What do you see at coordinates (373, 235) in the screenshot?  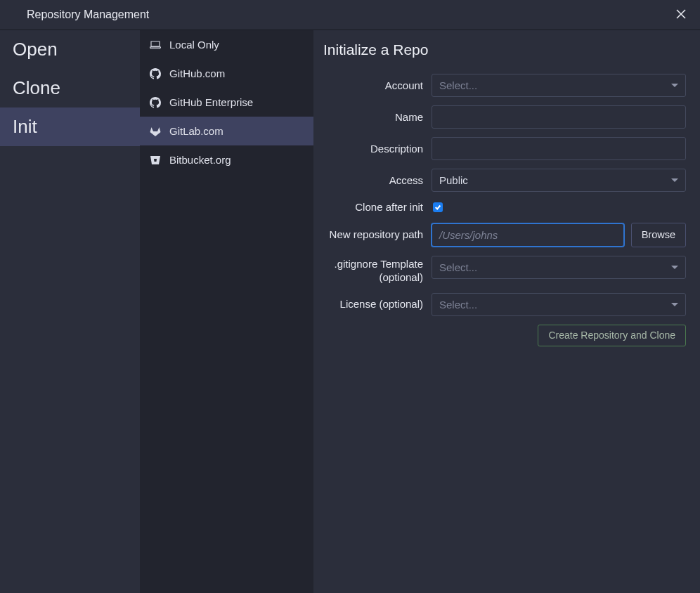 I see `repo-path-label: New repository path` at bounding box center [373, 235].